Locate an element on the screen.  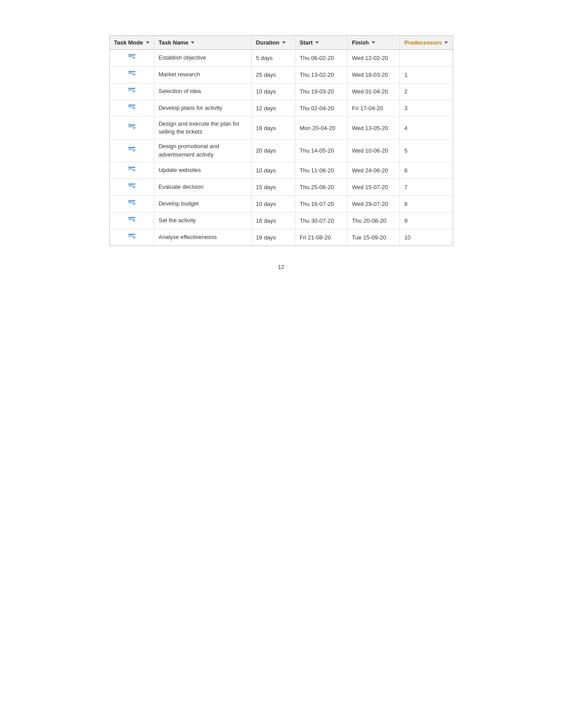
col-header-task-mode: Task Mode is located at coordinates (132, 43).